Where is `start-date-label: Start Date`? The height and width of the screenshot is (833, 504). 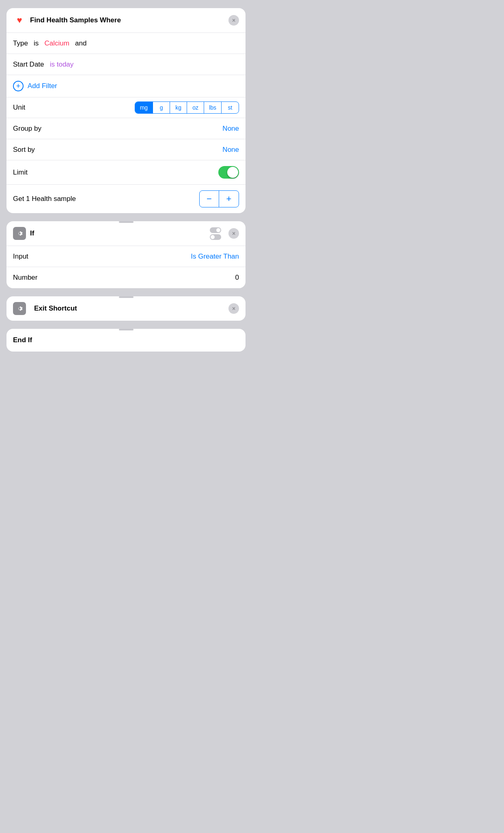
start-date-label: Start Date is located at coordinates (28, 64).